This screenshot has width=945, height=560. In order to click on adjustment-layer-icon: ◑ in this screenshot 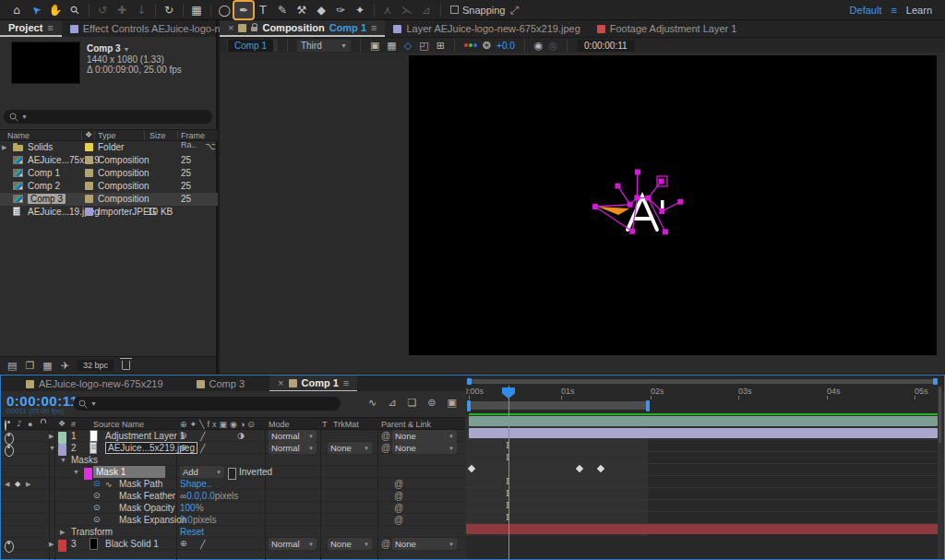, I will do `click(241, 435)`.